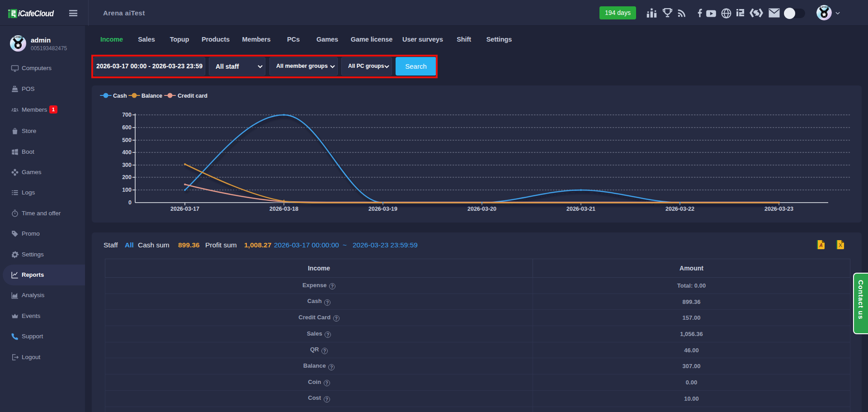 The width and height of the screenshot is (868, 412). What do you see at coordinates (779, 209) in the screenshot?
I see `svg-text: 2026-03-23` at bounding box center [779, 209].